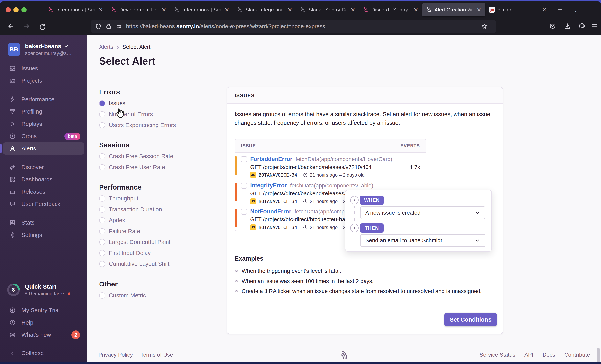  What do you see at coordinates (159, 221) in the screenshot?
I see `radio-option-apdex: Apdex` at bounding box center [159, 221].